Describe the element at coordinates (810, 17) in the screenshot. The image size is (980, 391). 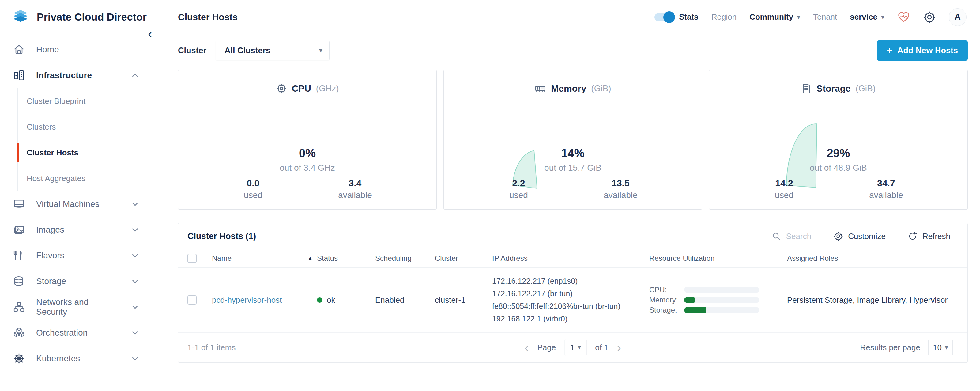
I see `topbar-right: Stats Region Community ▾ Tenant service …` at that location.